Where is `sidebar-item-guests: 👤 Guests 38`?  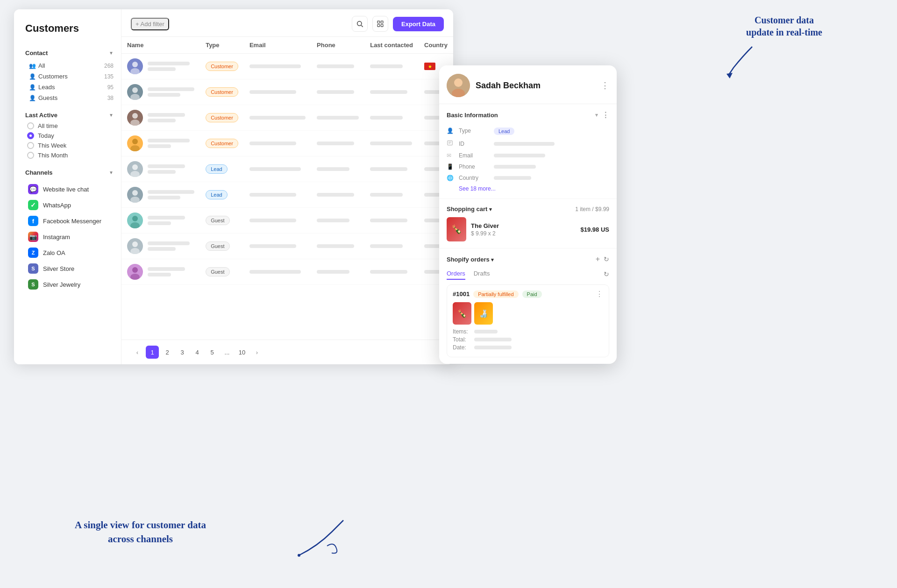 sidebar-item-guests: 👤 Guests 38 is located at coordinates (69, 98).